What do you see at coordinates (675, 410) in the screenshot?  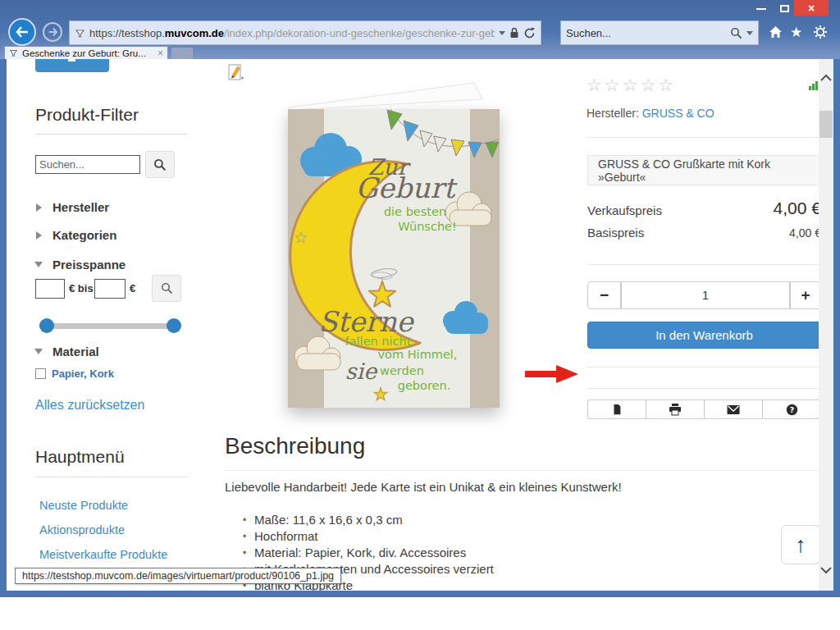 I see `printer-icon` at bounding box center [675, 410].